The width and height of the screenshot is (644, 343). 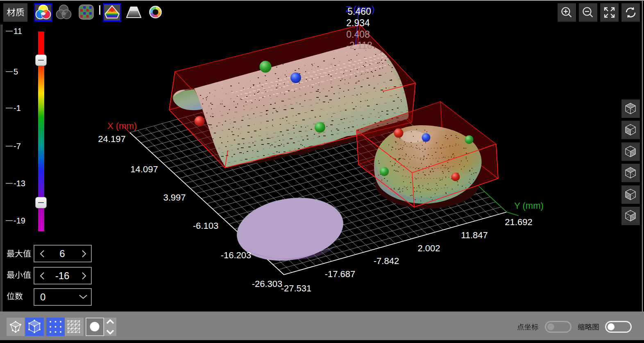 I want to click on svg-text: 5.460, so click(x=359, y=11).